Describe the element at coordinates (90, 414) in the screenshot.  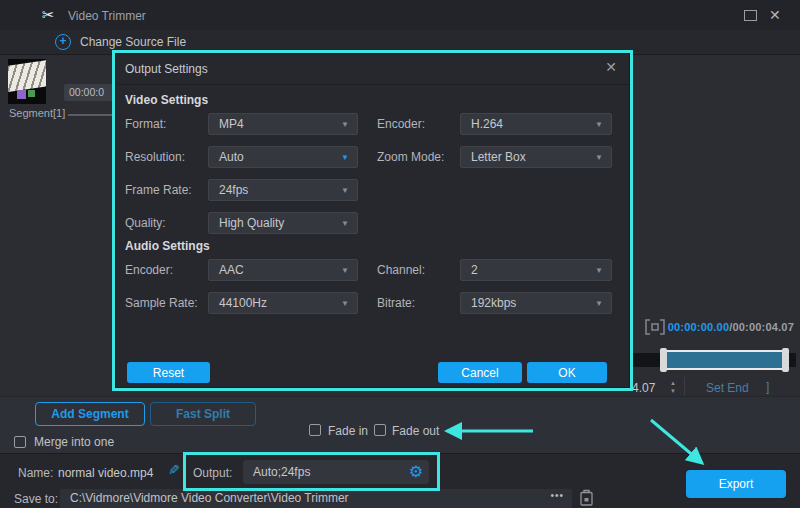
I see `add-segment-button: Add Segment` at that location.